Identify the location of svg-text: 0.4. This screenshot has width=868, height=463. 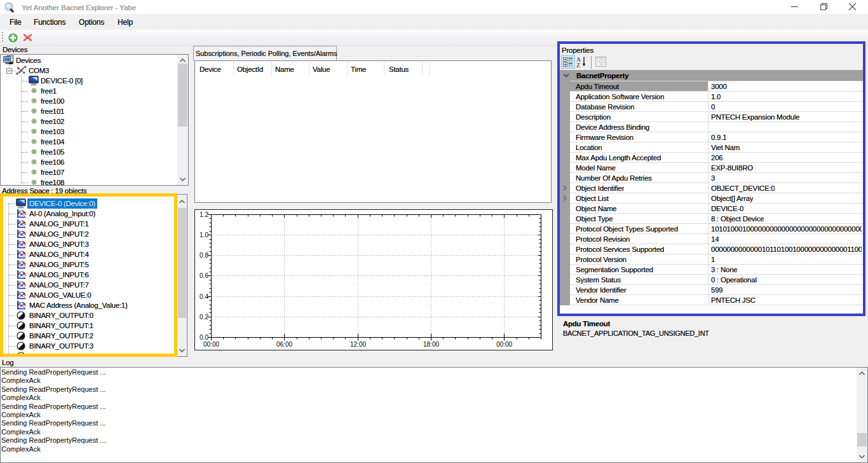
(204, 296).